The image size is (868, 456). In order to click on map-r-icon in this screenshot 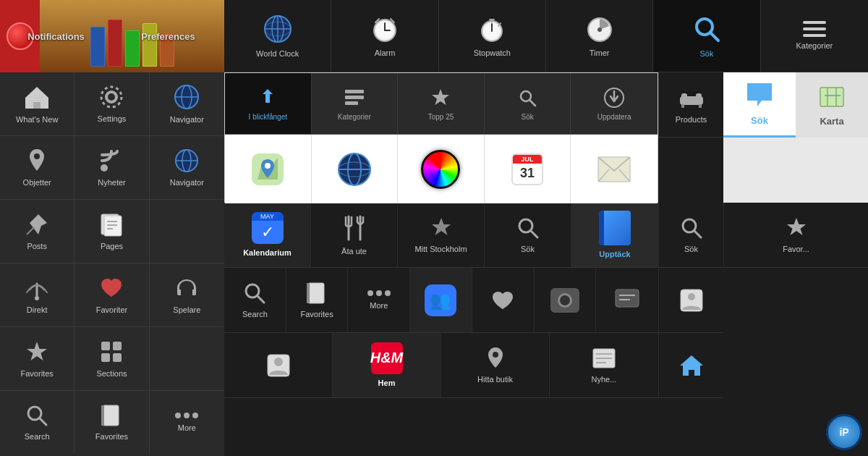, I will do `click(832, 97)`.